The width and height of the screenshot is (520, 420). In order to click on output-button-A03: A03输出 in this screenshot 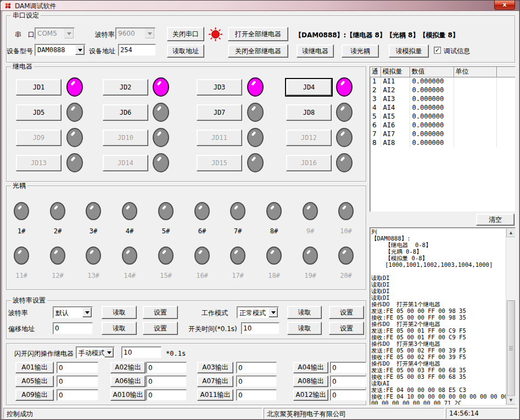, I will do `click(215, 368)`.